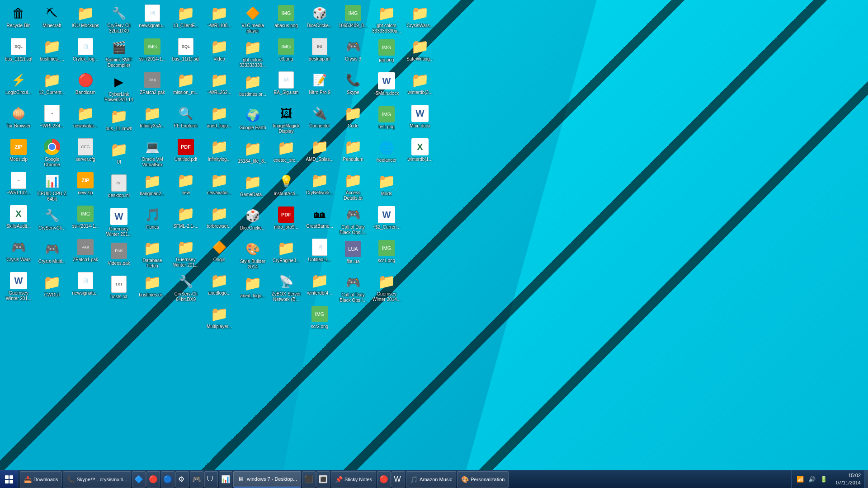 The height and width of the screenshot is (488, 868). Describe the element at coordinates (253, 154) in the screenshot. I see `desktop-icon-15184-file: 📁 15184_file_8...` at that location.